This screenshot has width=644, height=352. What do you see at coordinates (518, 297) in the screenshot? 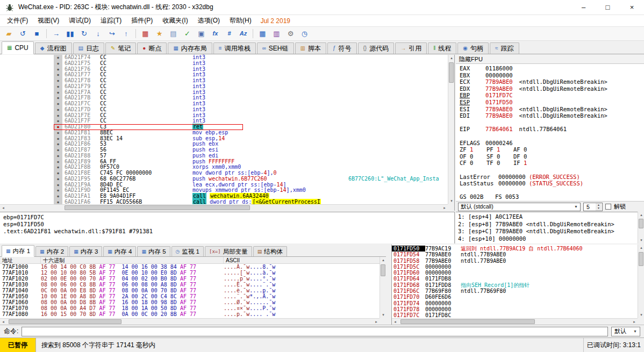
I see `stack-row: 0171FD70D60FE6D6` at bounding box center [518, 297].